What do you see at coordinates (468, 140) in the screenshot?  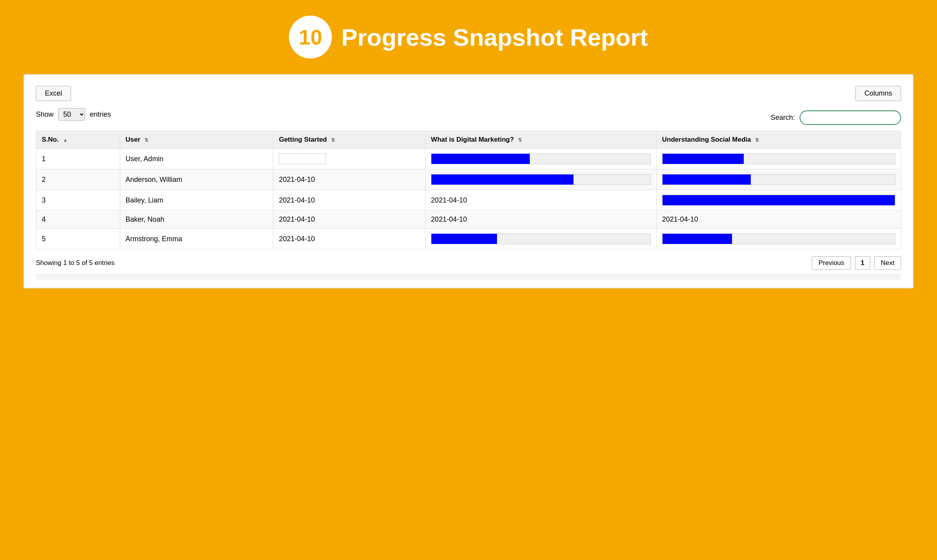 I see `table-header: S.No. ▲ User ⇅ Getting Started ⇅ What is…` at bounding box center [468, 140].